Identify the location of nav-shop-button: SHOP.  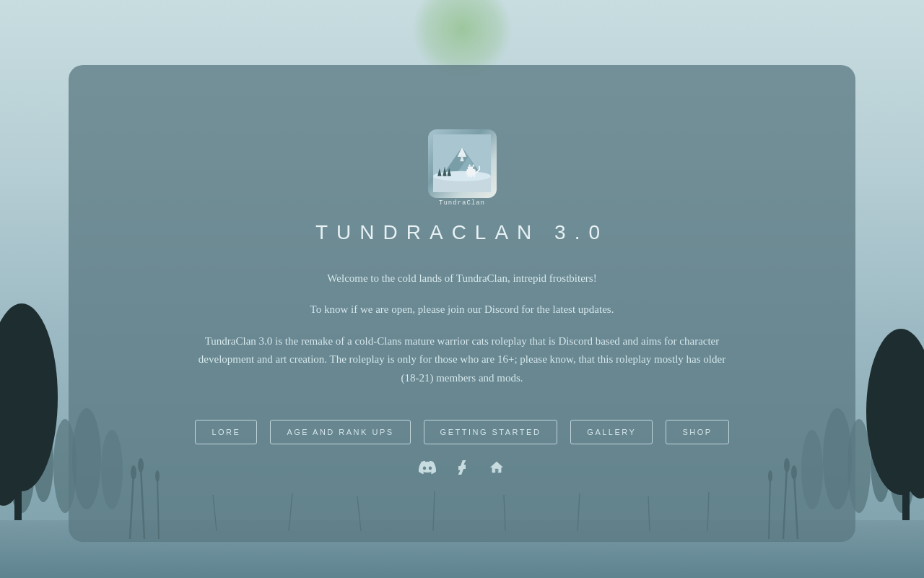
(697, 432).